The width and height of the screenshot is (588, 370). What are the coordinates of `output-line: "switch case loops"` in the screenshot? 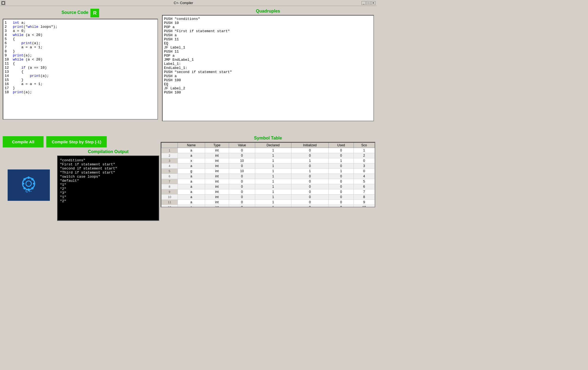 It's located at (108, 177).